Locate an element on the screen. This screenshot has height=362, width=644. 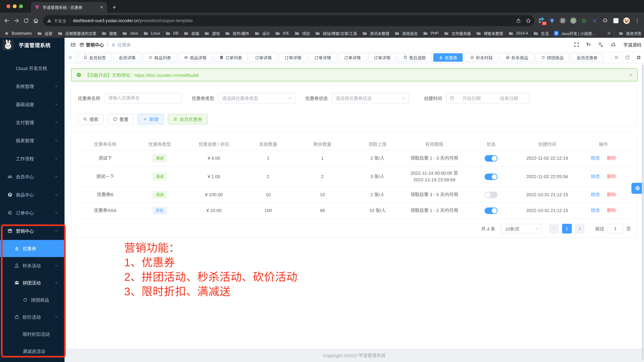
bookmark-folder-7: 游戏 is located at coordinates (212, 34).